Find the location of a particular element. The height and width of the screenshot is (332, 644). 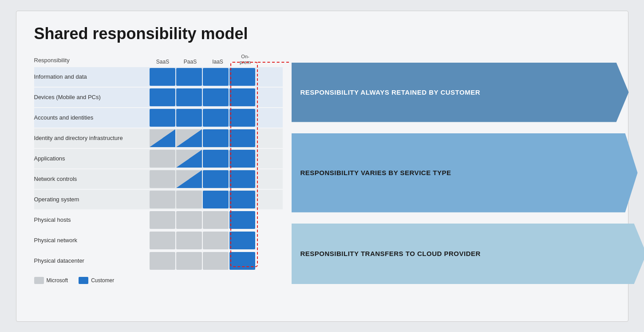

arrow-varies-label: RESPONSIBILITY VARIES BY SERVICE TYPE is located at coordinates (376, 172).